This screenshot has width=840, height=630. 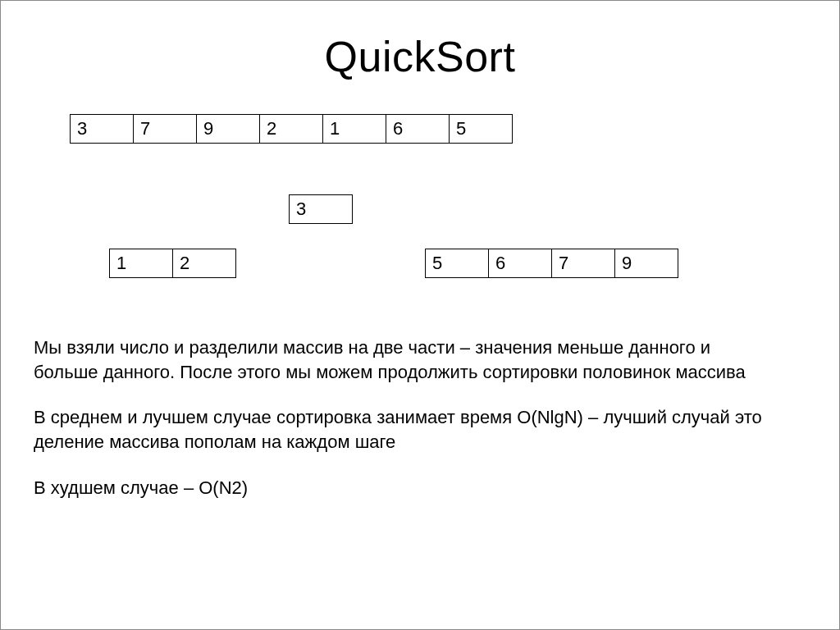 I want to click on right-partition: 5 6 7 9, so click(x=551, y=263).